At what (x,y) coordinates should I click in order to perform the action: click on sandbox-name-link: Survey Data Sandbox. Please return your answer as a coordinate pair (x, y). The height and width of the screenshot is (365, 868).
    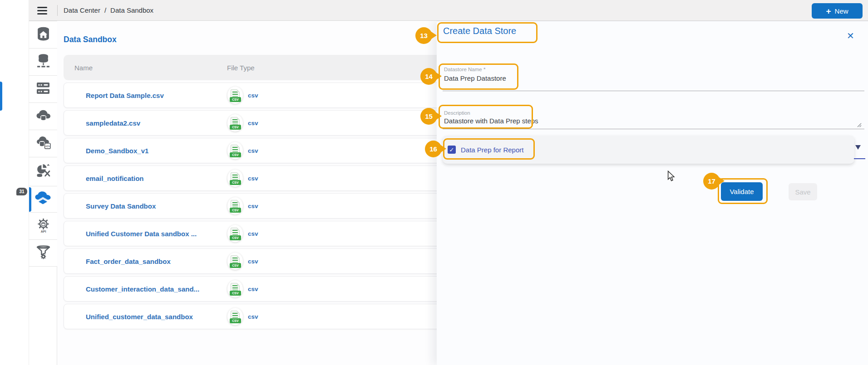
    Looking at the image, I should click on (121, 206).